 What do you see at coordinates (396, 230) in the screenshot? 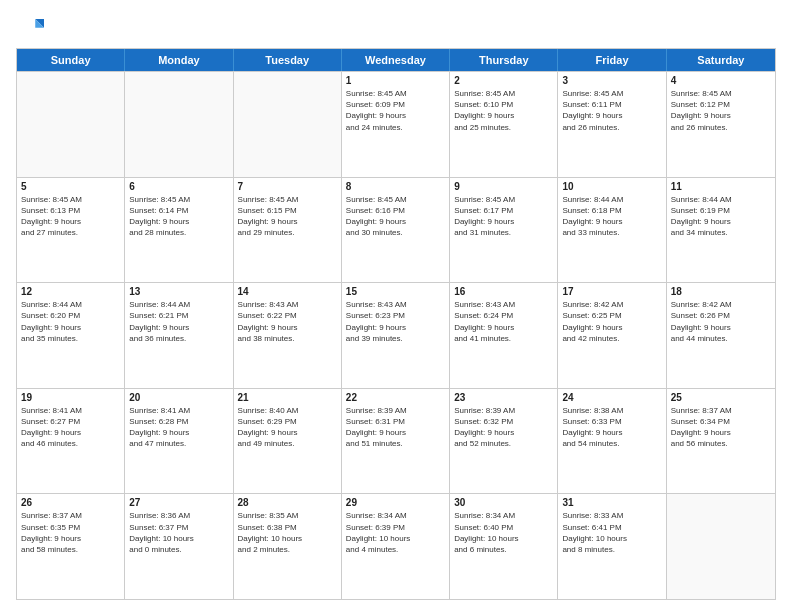
I see `calendar-cell: 8Sunrise: 8:45 AM Sunset: 6:16 PM Daylig…` at bounding box center [396, 230].